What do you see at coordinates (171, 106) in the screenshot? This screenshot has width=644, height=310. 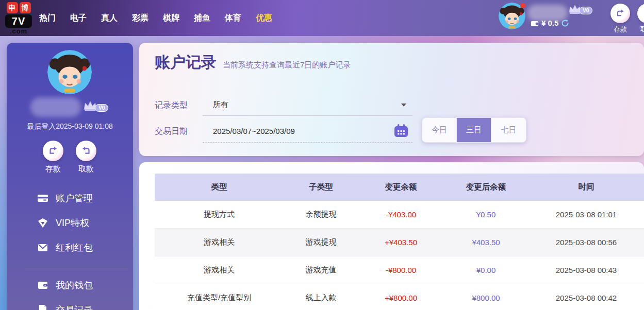 I see `record-type-label: 记录类型` at bounding box center [171, 106].